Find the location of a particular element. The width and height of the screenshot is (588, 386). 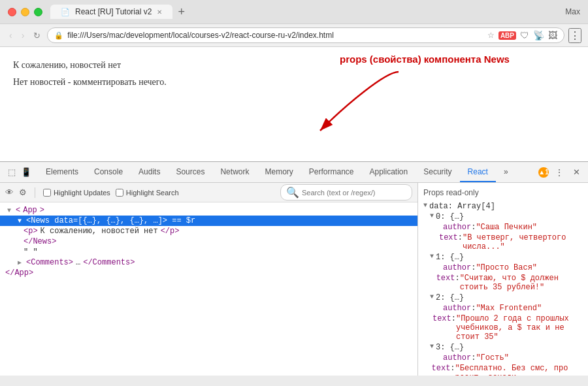

props-item2-author: author: "Max Frontend" is located at coordinates (503, 308).